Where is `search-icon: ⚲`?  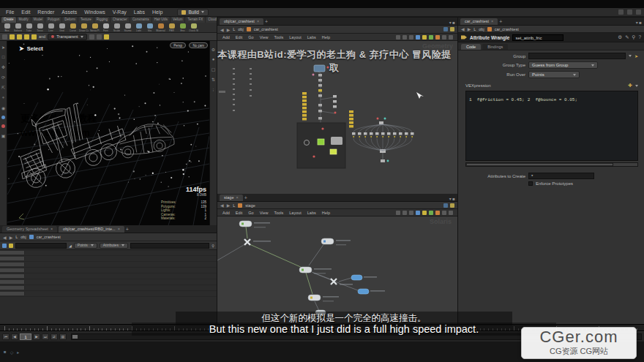 search-icon: ⚲ is located at coordinates (634, 37).